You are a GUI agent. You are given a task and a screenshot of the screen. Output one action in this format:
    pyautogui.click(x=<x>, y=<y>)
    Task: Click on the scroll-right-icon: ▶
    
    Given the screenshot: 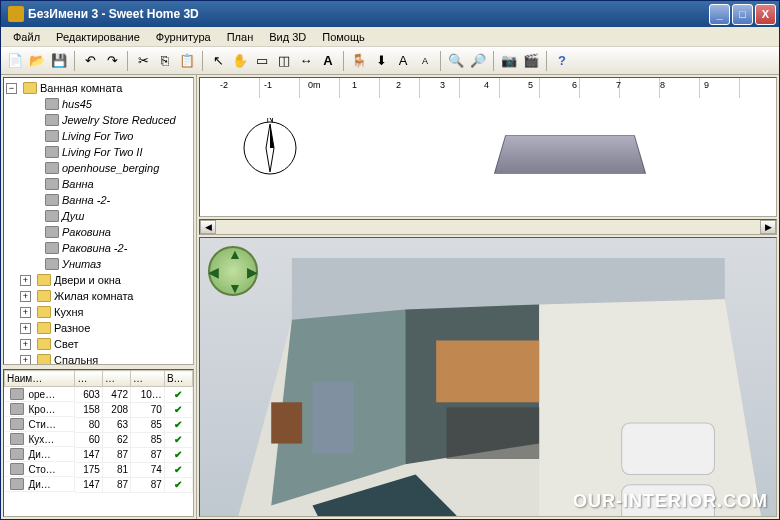 What is the action you would take?
    pyautogui.click(x=768, y=227)
    